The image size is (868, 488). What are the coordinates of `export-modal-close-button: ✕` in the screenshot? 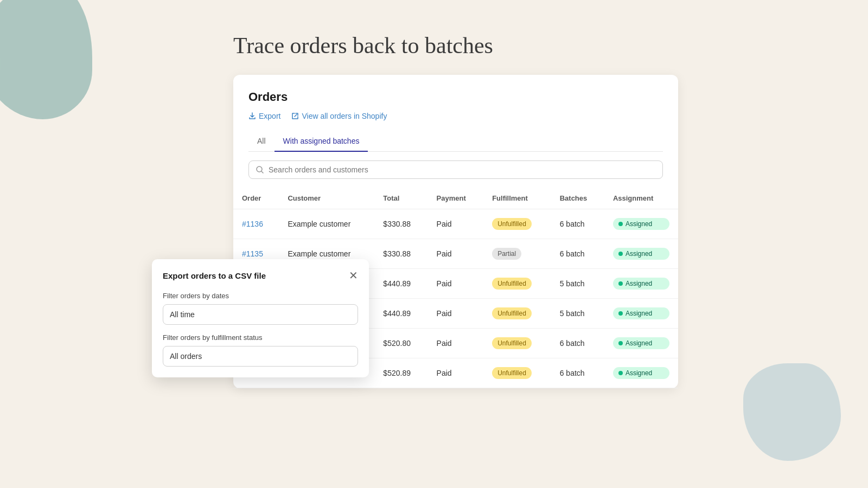 It's located at (354, 275).